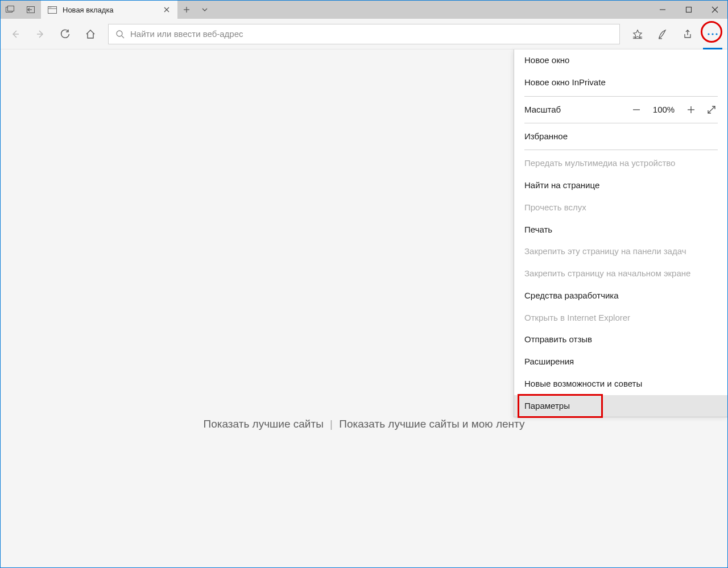  Describe the element at coordinates (621, 208) in the screenshot. I see `menu-read-aloud: Прочесть вслух` at that location.